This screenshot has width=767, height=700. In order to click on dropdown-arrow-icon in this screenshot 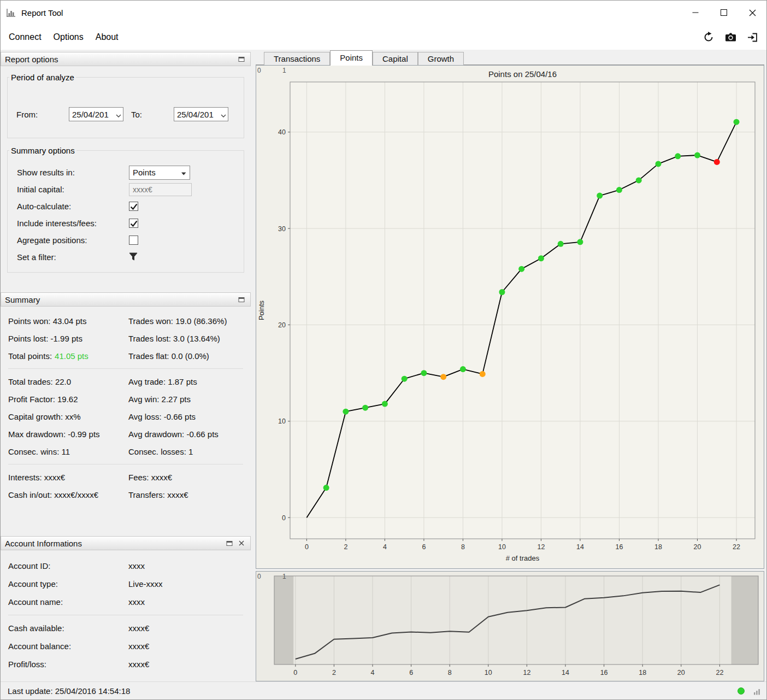, I will do `click(184, 173)`.